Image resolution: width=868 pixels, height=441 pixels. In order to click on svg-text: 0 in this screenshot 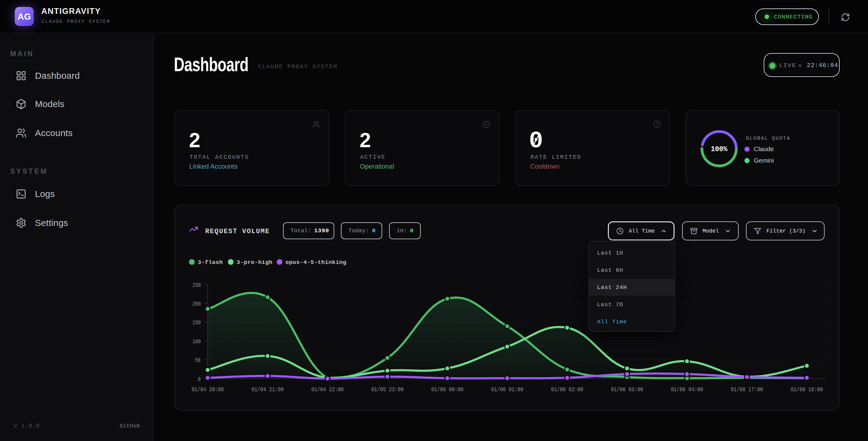, I will do `click(199, 379)`.